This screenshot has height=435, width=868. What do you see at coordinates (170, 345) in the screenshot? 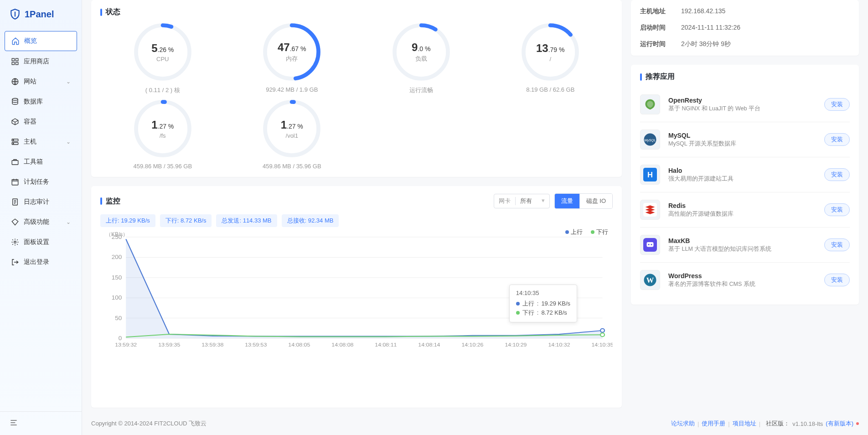
I see `svg-text: 13:59:35` at bounding box center [170, 345].